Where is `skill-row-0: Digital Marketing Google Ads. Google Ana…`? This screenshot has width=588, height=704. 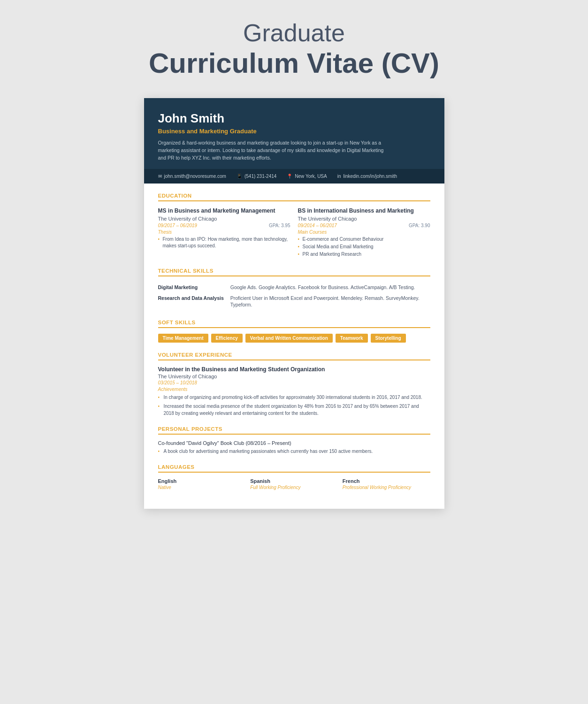 skill-row-0: Digital Marketing Google Ads. Google Ana… is located at coordinates (294, 287).